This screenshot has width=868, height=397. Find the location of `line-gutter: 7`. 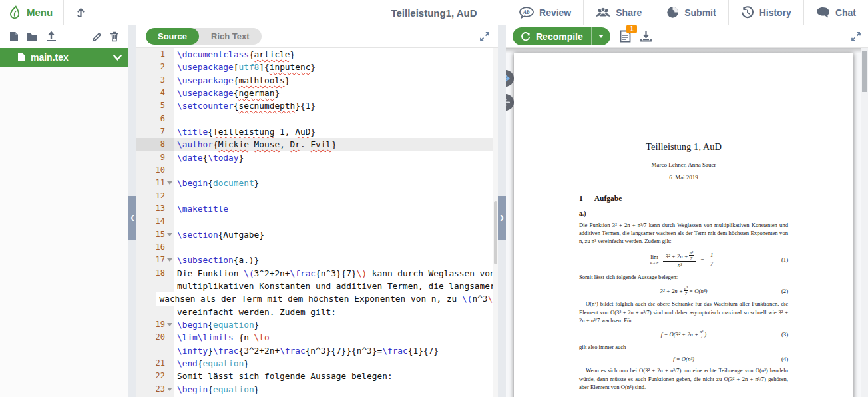

line-gutter: 7 is located at coordinates (155, 132).